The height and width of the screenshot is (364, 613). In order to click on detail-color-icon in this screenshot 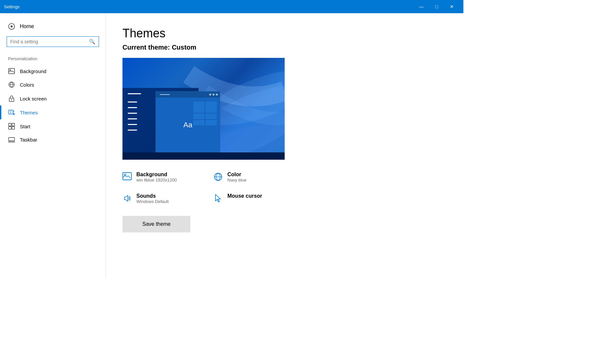, I will do `click(218, 177)`.